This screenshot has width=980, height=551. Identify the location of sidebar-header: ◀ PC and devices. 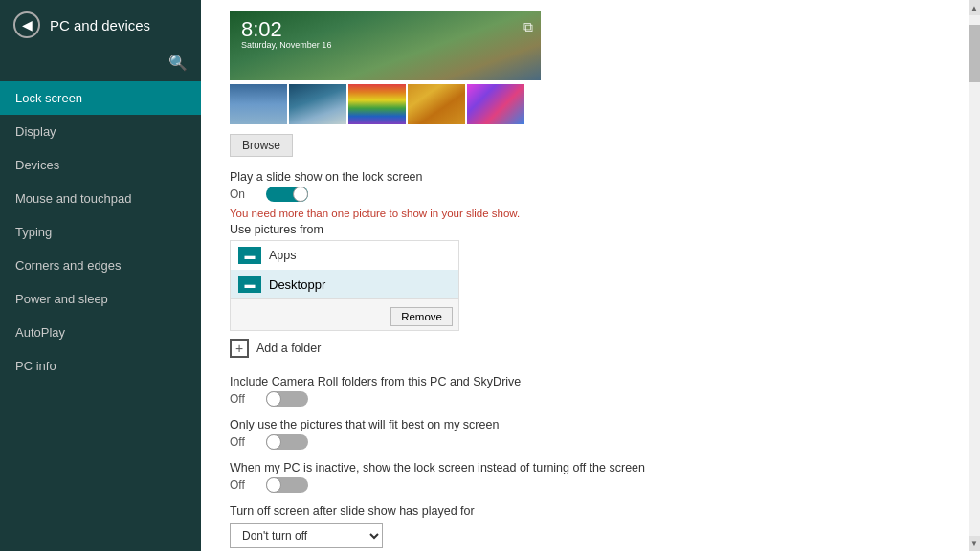
(100, 25).